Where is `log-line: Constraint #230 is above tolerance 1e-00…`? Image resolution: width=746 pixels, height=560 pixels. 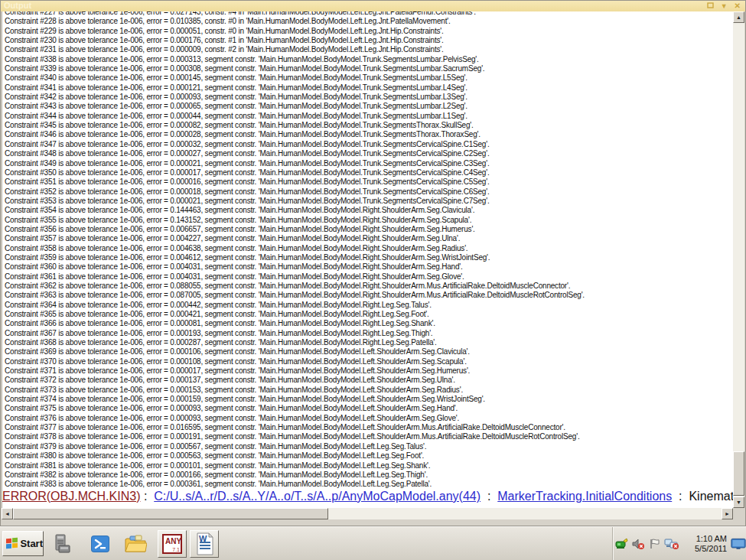
log-line: Constraint #230 is above tolerance 1e-00… is located at coordinates (369, 41).